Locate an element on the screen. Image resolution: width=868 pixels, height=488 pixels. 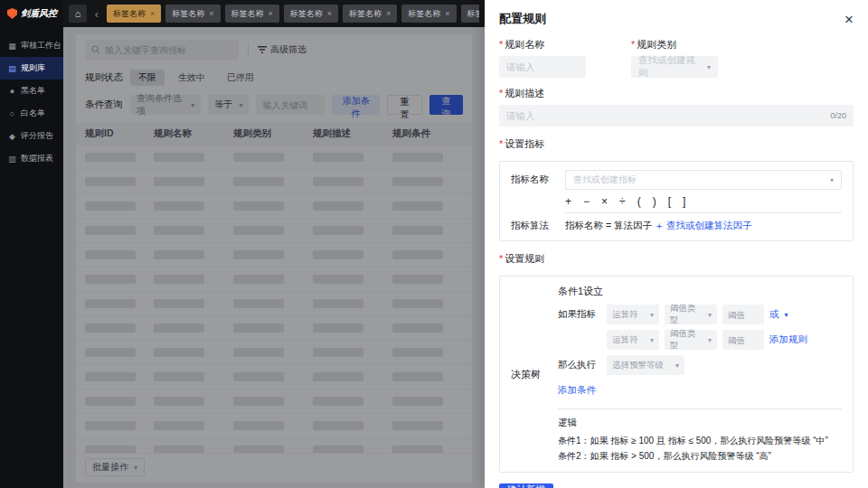
sidebar-item: ● 黑名单 is located at coordinates (32, 90).